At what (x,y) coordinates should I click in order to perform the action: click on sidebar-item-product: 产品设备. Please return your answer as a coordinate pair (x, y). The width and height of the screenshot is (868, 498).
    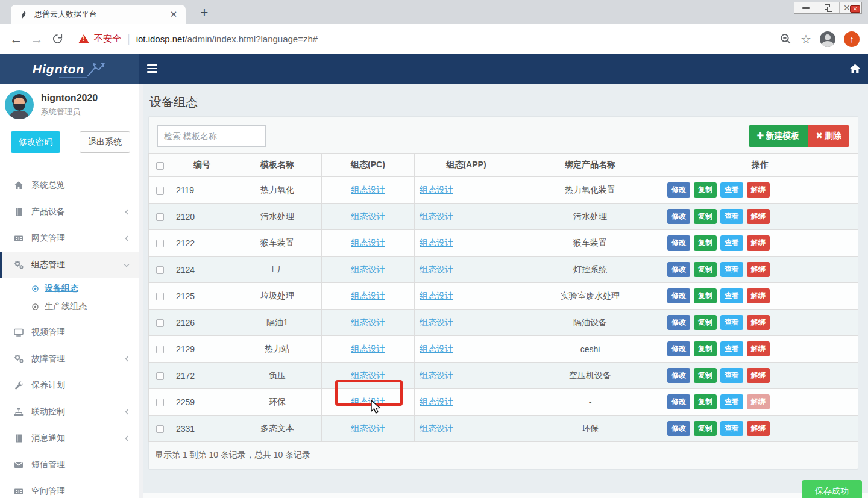
    Looking at the image, I should click on (69, 212).